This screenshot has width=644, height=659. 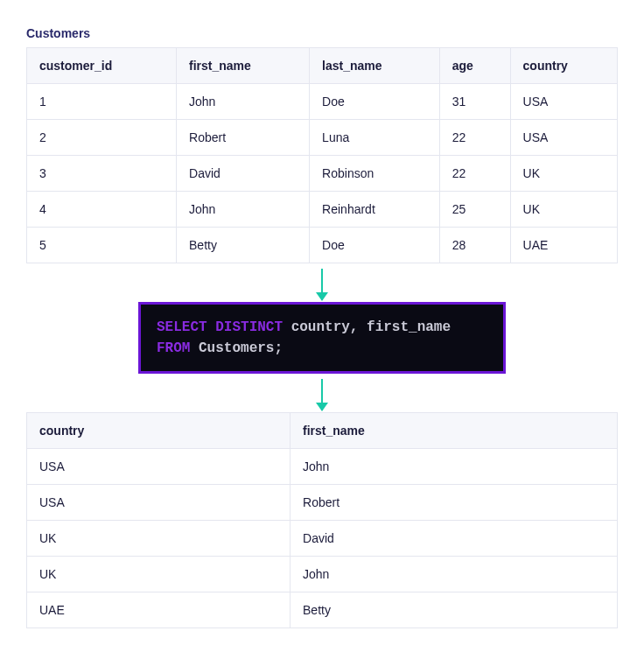 I want to click on cell: 28, so click(x=474, y=245).